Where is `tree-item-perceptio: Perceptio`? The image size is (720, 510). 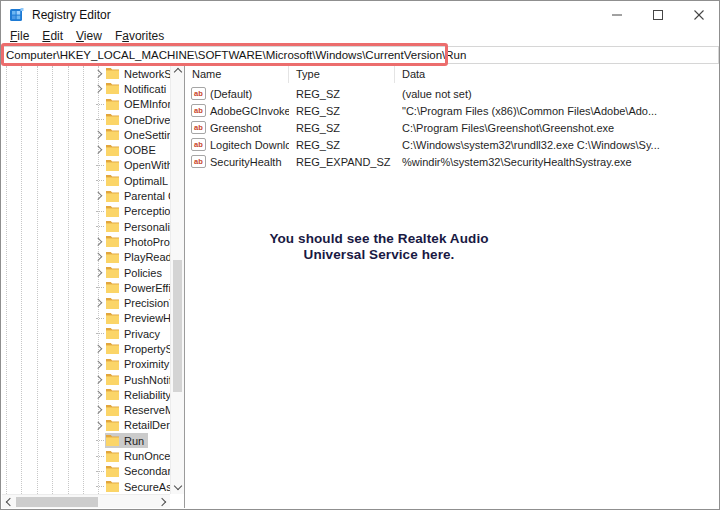 tree-item-perceptio: Perceptio is located at coordinates (86, 212).